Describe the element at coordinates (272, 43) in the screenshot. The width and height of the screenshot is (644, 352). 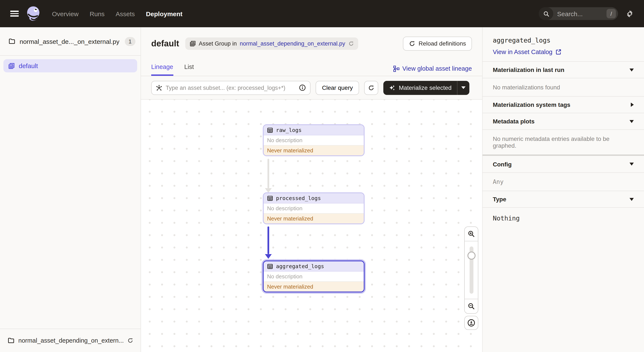
I see `asset-group-tag: Asset Group in normal_asset_depending_on…` at that location.